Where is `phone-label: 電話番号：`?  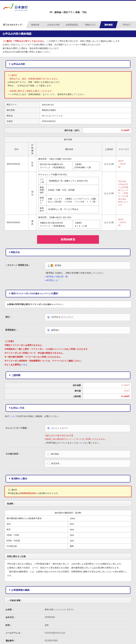 phone-label: 電話番号： is located at coordinates (25, 641).